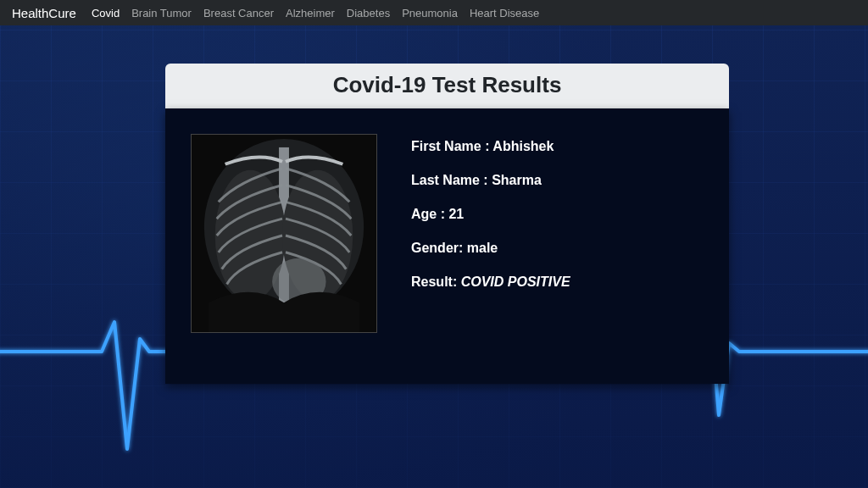 This screenshot has height=488, width=868. What do you see at coordinates (491, 248) in the screenshot?
I see `gender-row: Gender: male` at bounding box center [491, 248].